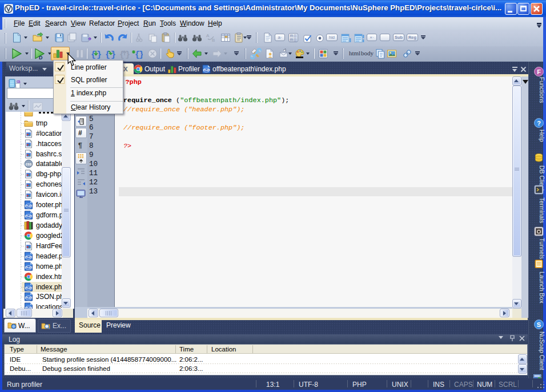 The width and height of the screenshot is (546, 392). I want to click on svg-text: F, so click(539, 72).